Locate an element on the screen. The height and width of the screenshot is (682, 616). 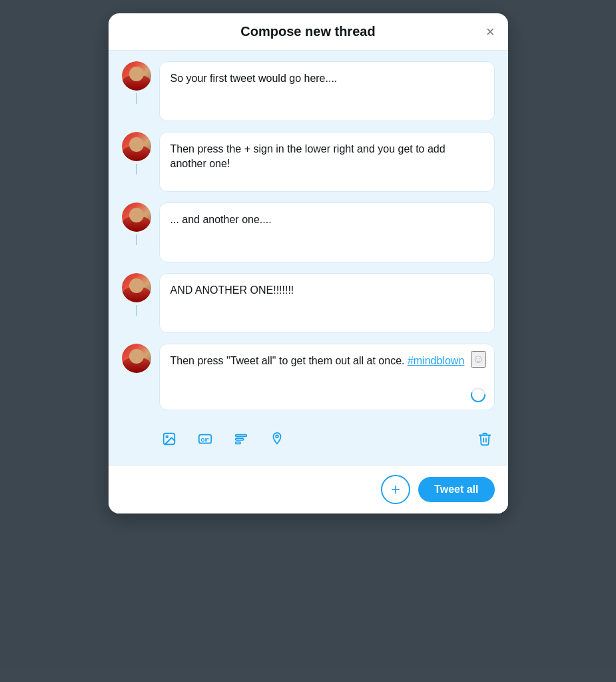
delete-button is located at coordinates (485, 439).